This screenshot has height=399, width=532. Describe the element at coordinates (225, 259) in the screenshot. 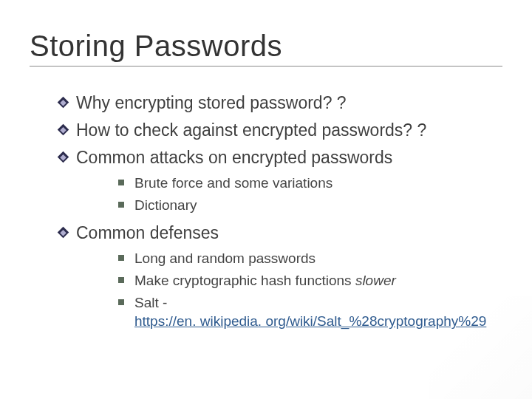

I see `l2-text: Long and random passwords` at that location.